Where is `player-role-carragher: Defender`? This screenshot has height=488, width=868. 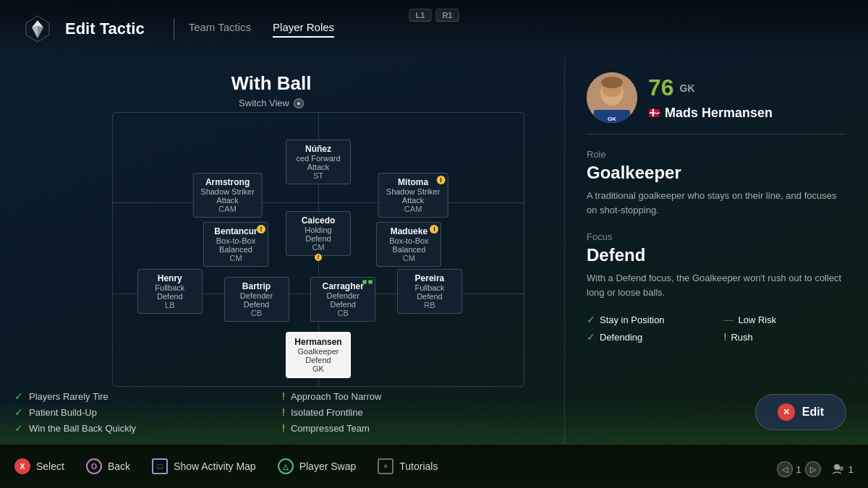
player-role-carragher: Defender is located at coordinates (343, 296).